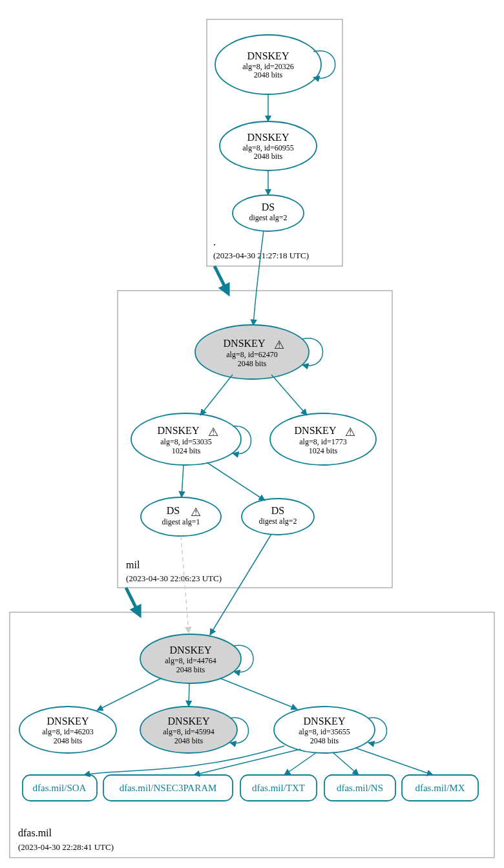 This screenshot has width=504, height=868. What do you see at coordinates (189, 732) in the screenshot?
I see `svg-text: alg=8, id=45994` at bounding box center [189, 732].